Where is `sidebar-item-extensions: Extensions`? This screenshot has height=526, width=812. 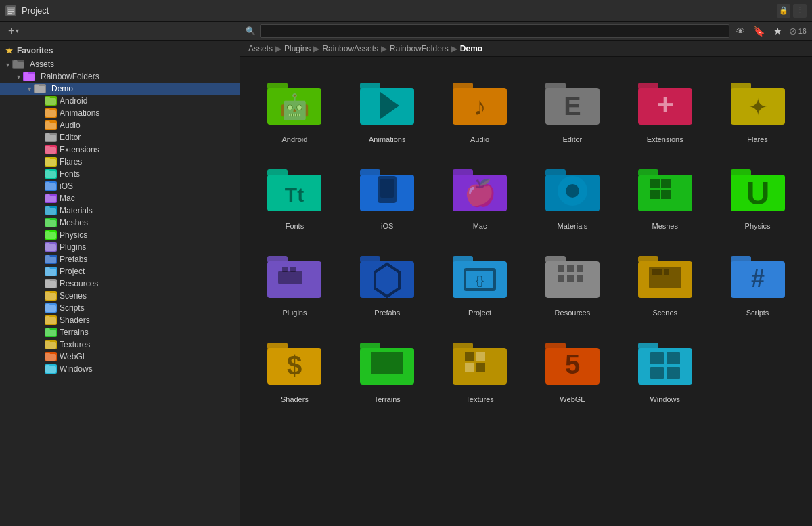 sidebar-item-extensions: Extensions is located at coordinates (120, 150).